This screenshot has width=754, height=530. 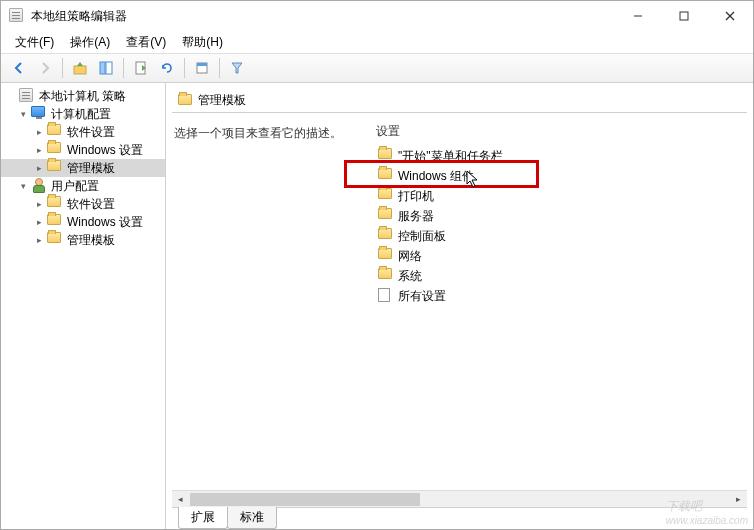 What do you see at coordinates (460, 498) in the screenshot?
I see `horizontal-scrollbar: ◂ ▸` at bounding box center [460, 498].